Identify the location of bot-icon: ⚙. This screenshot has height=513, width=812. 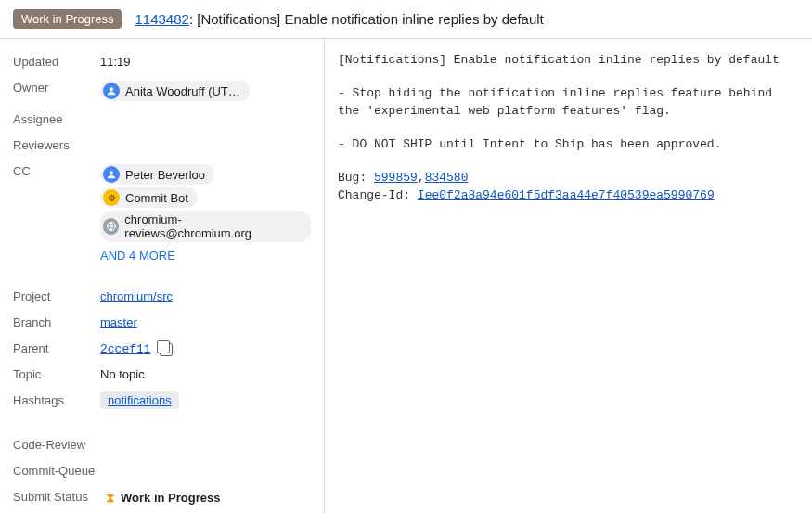
(111, 198).